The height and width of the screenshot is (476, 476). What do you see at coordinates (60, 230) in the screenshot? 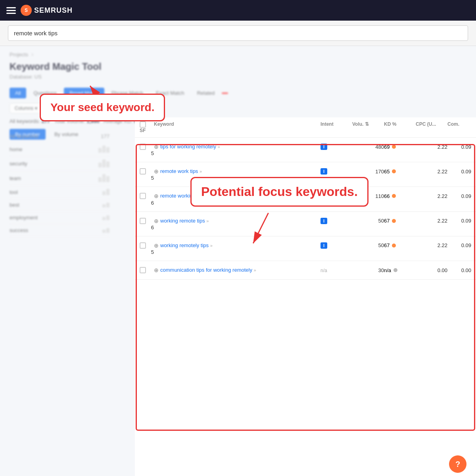
I see `list-item: success` at bounding box center [60, 230].